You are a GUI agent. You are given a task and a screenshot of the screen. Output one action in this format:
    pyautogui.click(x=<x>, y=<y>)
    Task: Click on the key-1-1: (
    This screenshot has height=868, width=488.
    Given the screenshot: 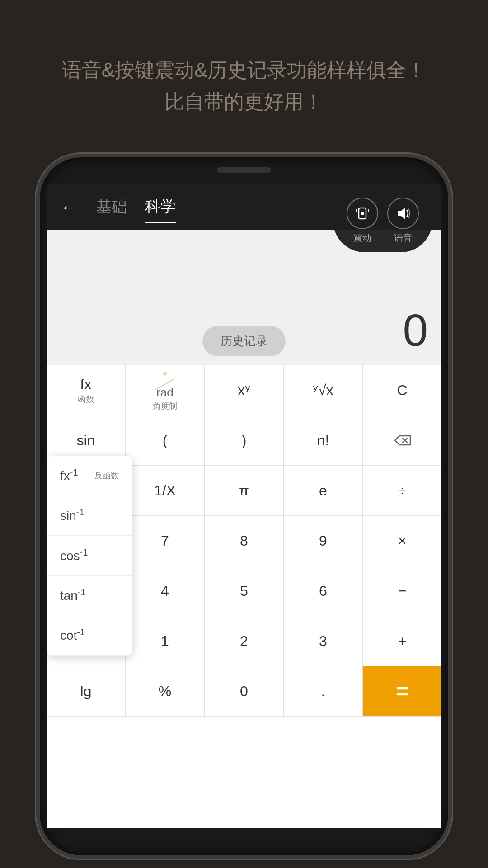 What is the action you would take?
    pyautogui.click(x=165, y=440)
    